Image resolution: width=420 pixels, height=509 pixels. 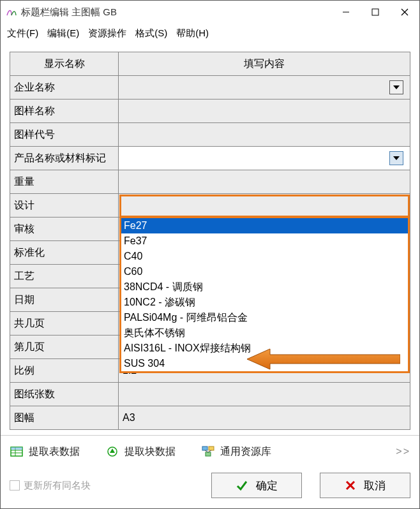 I want to click on table-row: 重量, so click(x=211, y=182).